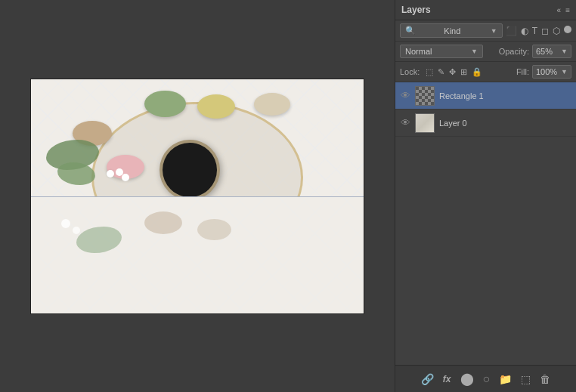  What do you see at coordinates (564, 72) in the screenshot?
I see `fill-chevron: ▼` at bounding box center [564, 72].